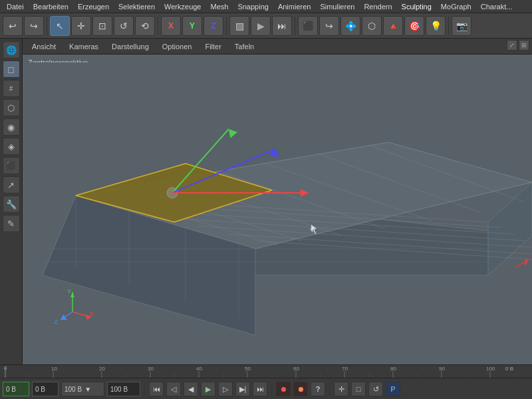  Describe the element at coordinates (350, 26) in the screenshot. I see `nurbs-button: 💠` at that location.